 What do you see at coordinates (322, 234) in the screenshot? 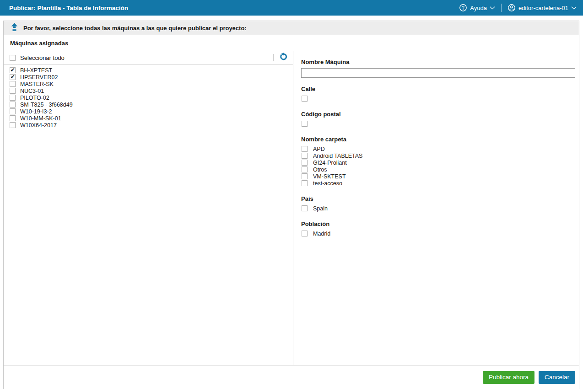
I see `filter-option-label: Madrid` at bounding box center [322, 234].